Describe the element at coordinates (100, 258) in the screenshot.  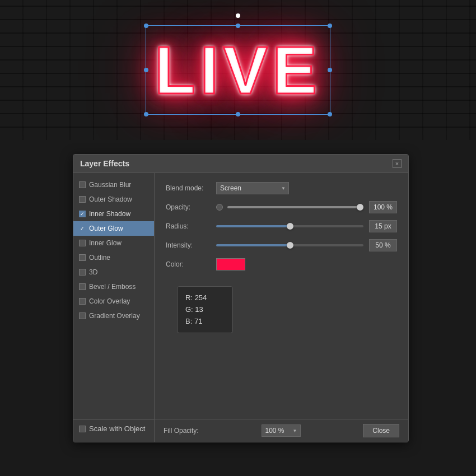
I see `outline-label: Outline` at that location.